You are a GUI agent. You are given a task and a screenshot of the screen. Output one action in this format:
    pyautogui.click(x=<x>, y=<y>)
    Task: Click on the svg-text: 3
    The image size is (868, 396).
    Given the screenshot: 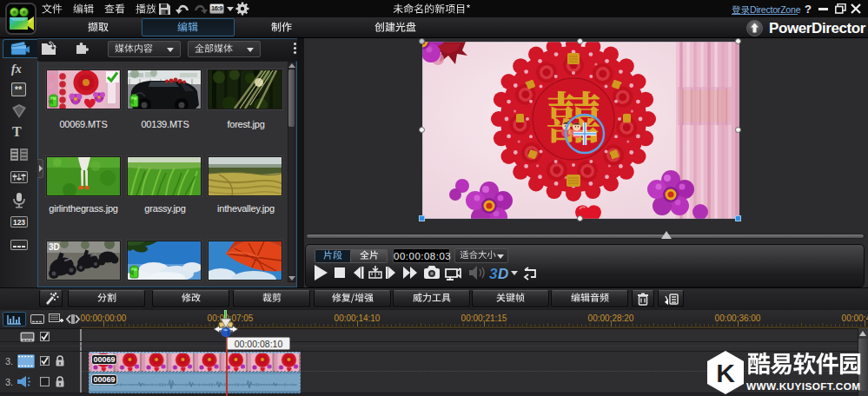 What is the action you would take?
    pyautogui.click(x=494, y=274)
    